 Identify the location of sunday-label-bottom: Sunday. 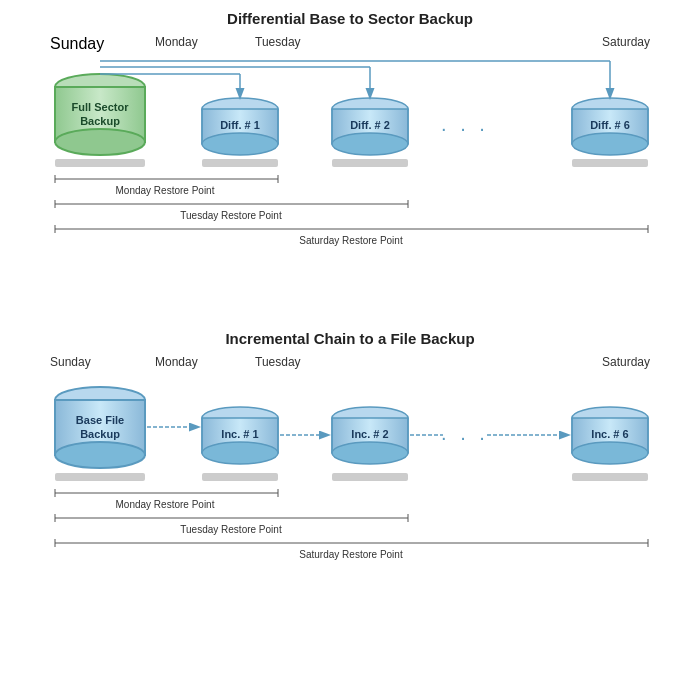
(102, 362).